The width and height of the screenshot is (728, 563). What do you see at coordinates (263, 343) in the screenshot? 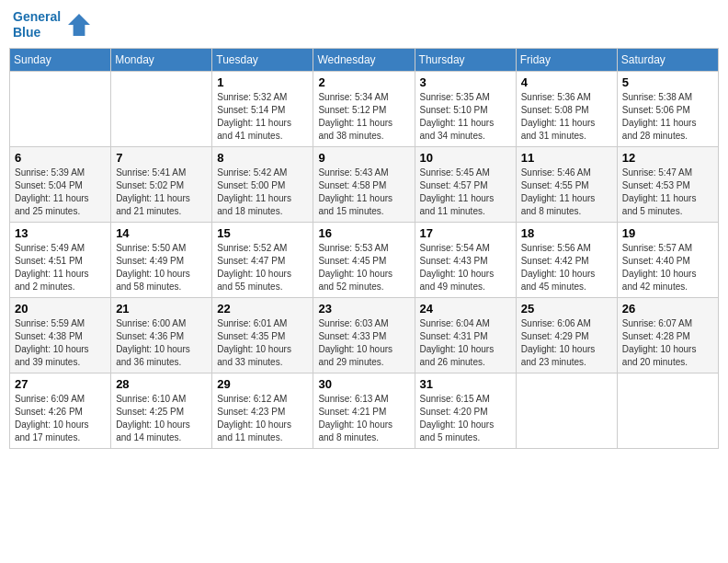
I see `day-info: Sunrise: 6:01 AM Sunset: 4:35 PM Dayligh…` at bounding box center [263, 343].